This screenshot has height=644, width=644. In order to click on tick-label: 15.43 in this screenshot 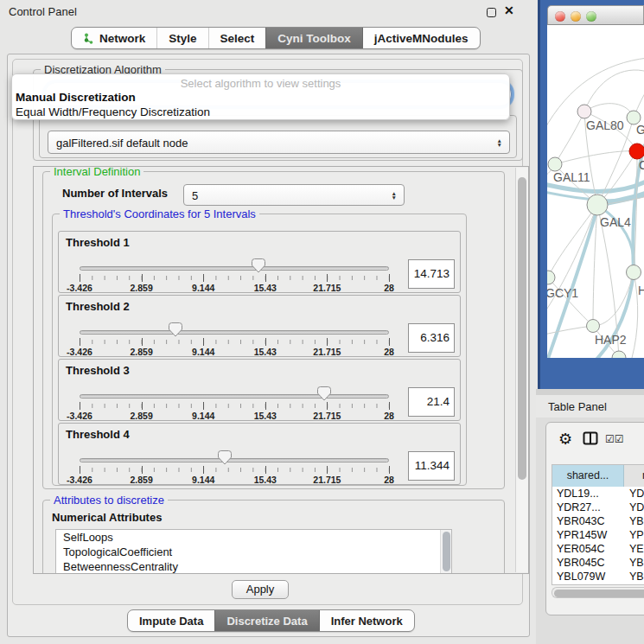, I will do `click(265, 416)`.